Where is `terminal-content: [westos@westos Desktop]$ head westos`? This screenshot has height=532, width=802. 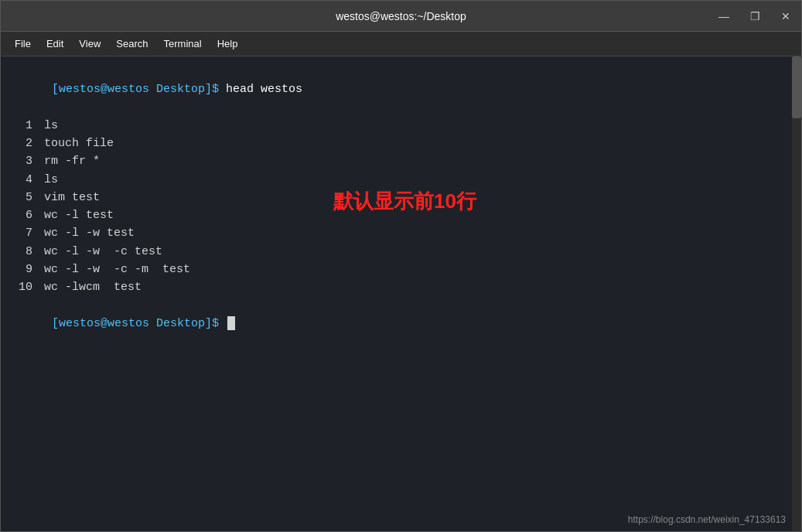
terminal-content: [westos@westos Desktop]$ head westos is located at coordinates (401, 90).